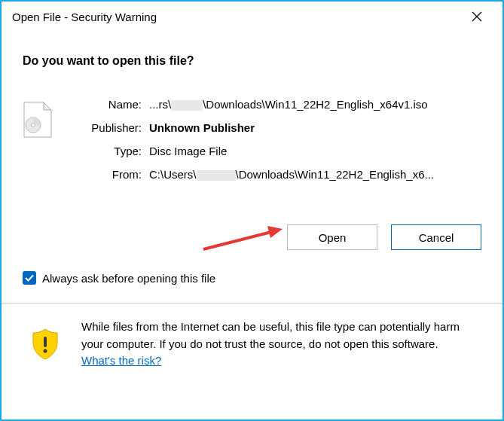 This screenshot has width=504, height=421. I want to click on close-button, so click(477, 17).